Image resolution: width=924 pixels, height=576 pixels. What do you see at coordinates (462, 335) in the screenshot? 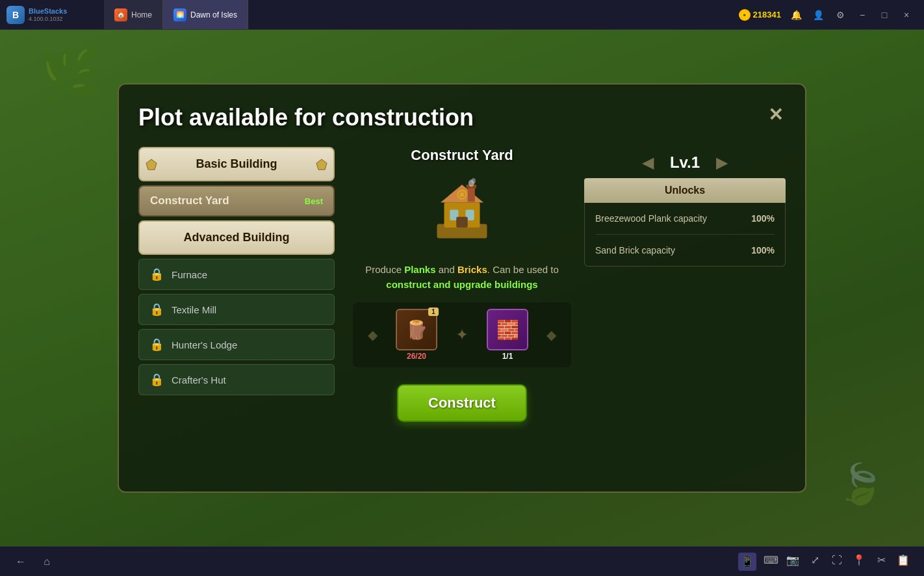
I see `resources-area: ◆ 🪵 1 26/20 ✦` at bounding box center [462, 335].